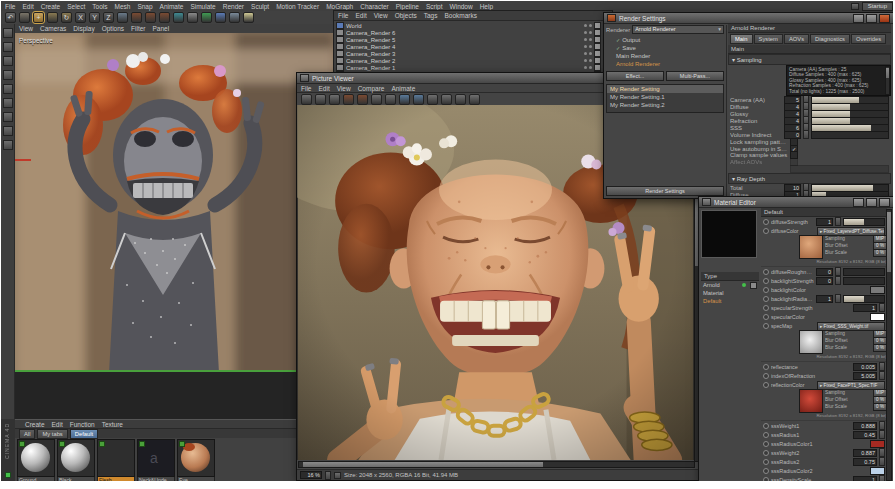 Image resolution: width=895 pixels, height=489 pixels. I want to click on mm-menu-function: Function, so click(82, 424).